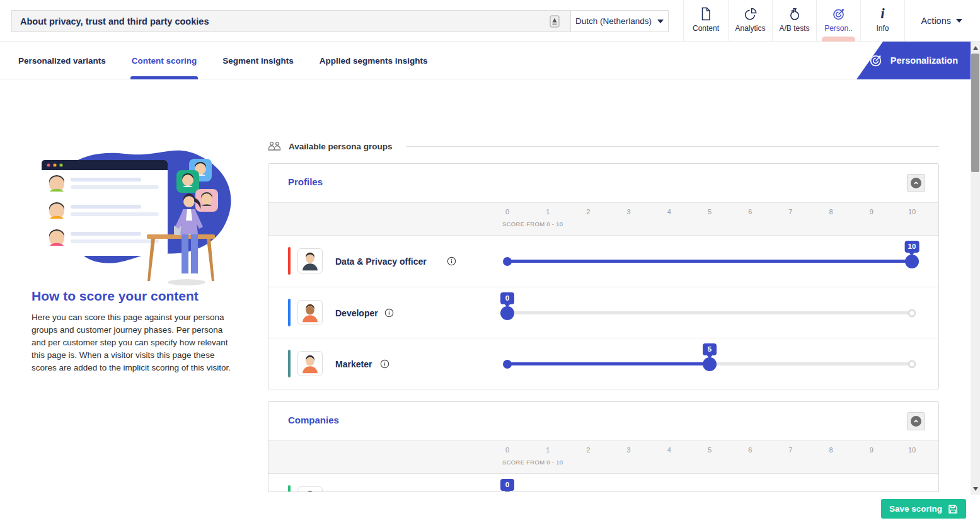 This screenshot has height=523, width=980. What do you see at coordinates (133, 343) in the screenshot?
I see `intro-body: Here you can score this page against you…` at bounding box center [133, 343].